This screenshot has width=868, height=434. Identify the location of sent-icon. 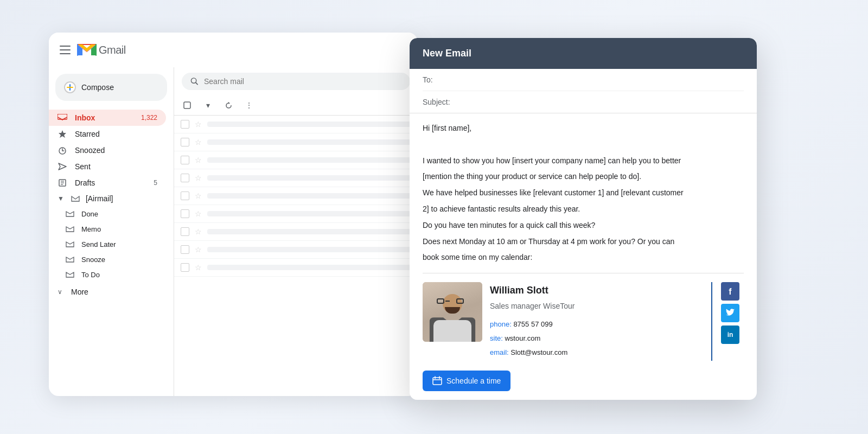
(62, 167).